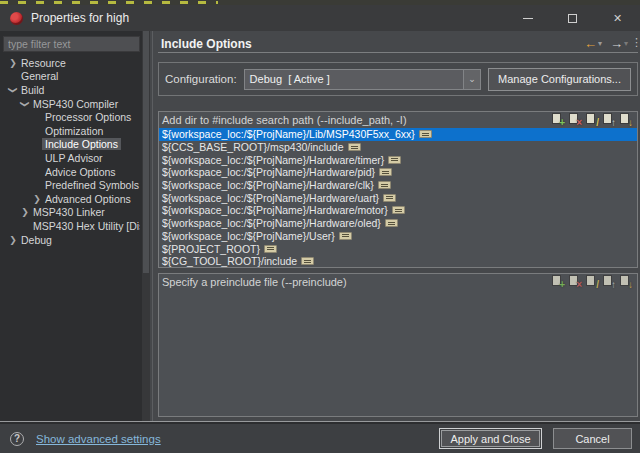  What do you see at coordinates (85, 226) in the screenshot?
I see `sidebar-item-label: MSP430 Hex Utility [Dis` at bounding box center [85, 226].